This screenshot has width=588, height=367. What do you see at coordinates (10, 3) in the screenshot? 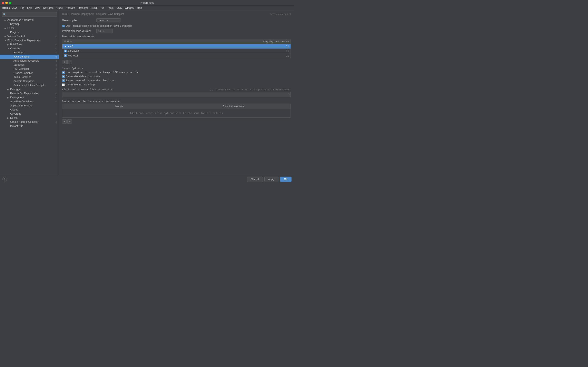
I see `maximize-button` at bounding box center [10, 3].